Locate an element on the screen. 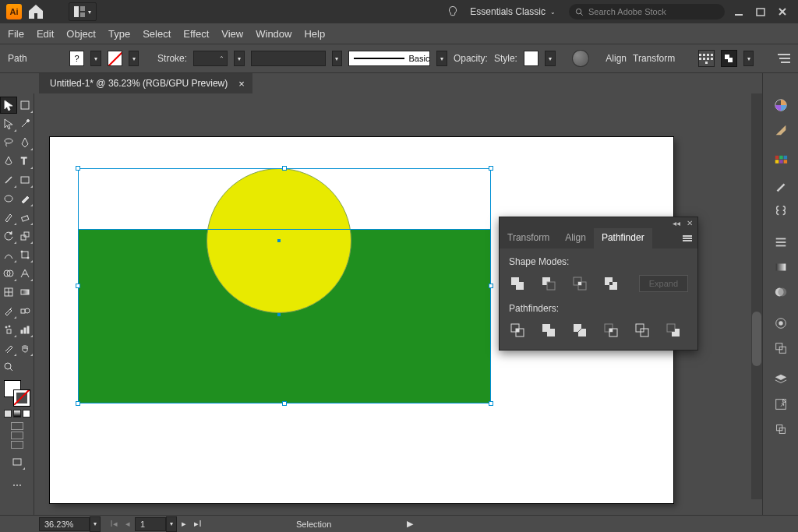 This screenshot has height=532, width=798. screen-mode-icon is located at coordinates (17, 462).